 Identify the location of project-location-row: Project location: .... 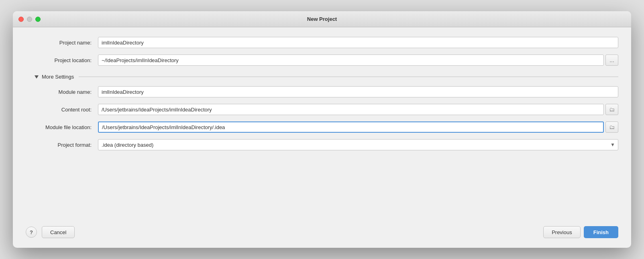
(322, 60).